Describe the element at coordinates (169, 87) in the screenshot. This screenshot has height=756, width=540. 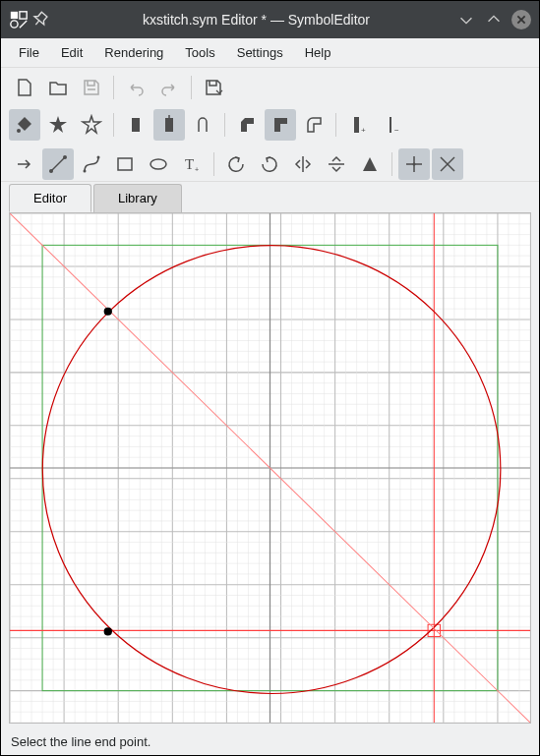
I see `redo-button` at that location.